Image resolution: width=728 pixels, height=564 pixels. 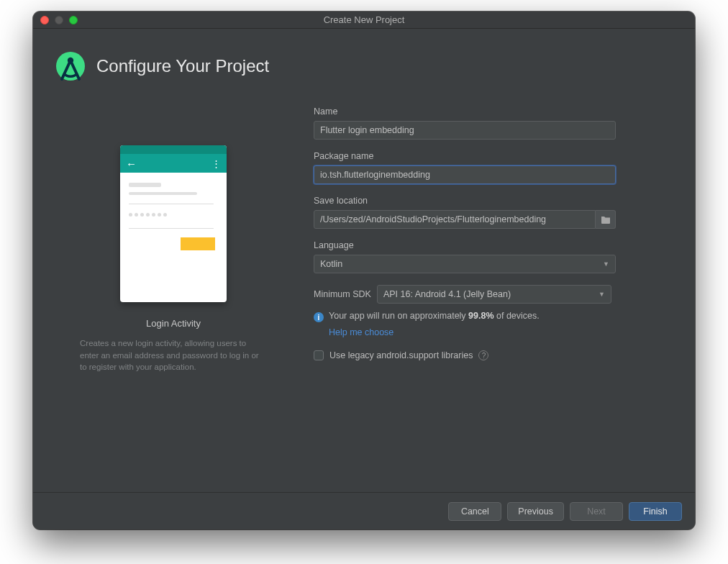 What do you see at coordinates (494, 294) in the screenshot?
I see `minimum-sdk-select: API 16: Android 4.1 (Jelly Bean) ▼` at bounding box center [494, 294].